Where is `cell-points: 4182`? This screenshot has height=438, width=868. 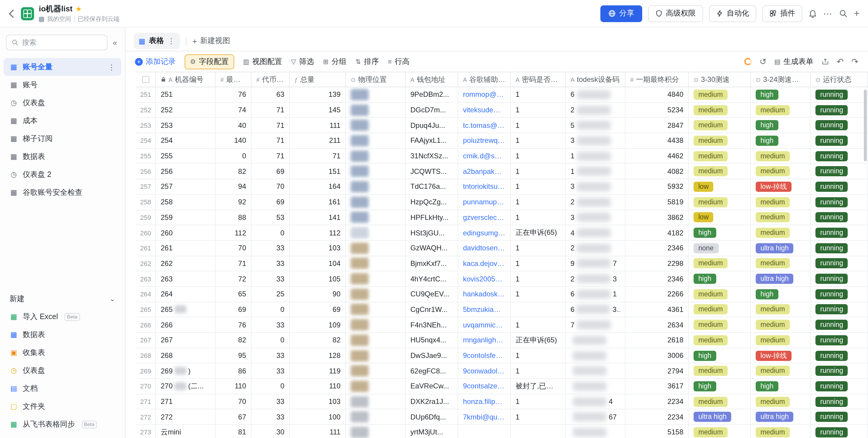
cell-points: 4182 is located at coordinates (657, 232).